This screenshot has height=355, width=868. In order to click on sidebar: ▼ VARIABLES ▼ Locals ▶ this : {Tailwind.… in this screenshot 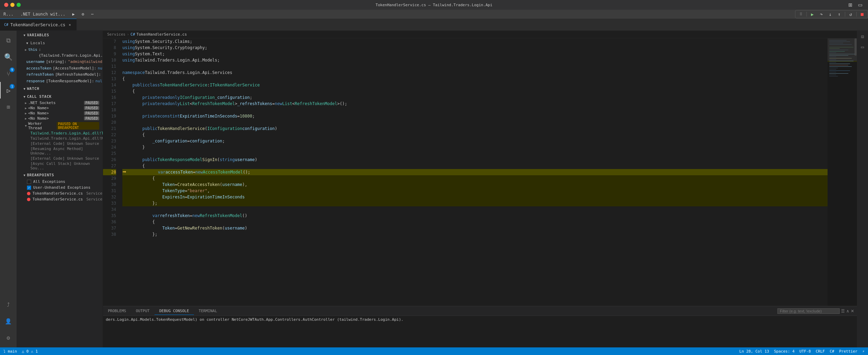, I will do `click(60, 189)`.